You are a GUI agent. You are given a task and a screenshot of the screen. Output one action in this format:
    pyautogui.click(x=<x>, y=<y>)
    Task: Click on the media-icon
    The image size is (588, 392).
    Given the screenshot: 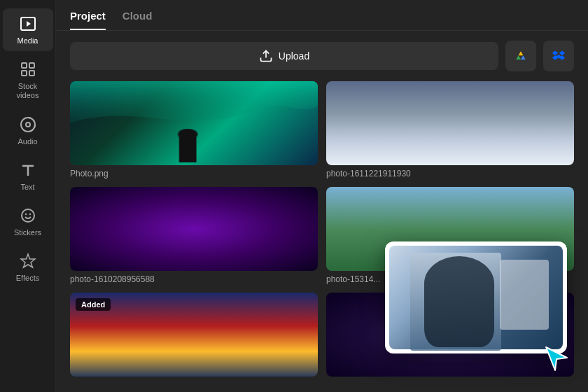 What is the action you would take?
    pyautogui.click(x=28, y=24)
    